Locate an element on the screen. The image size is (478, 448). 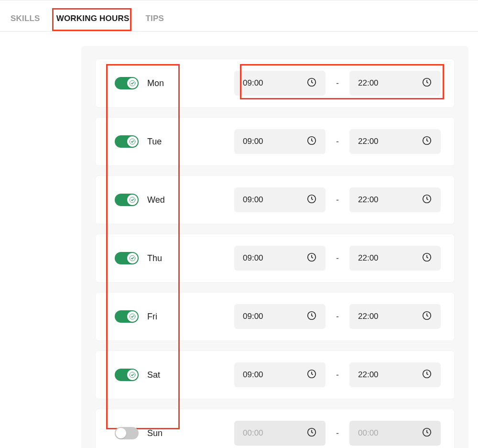
day-block: Mon is located at coordinates (174, 83).